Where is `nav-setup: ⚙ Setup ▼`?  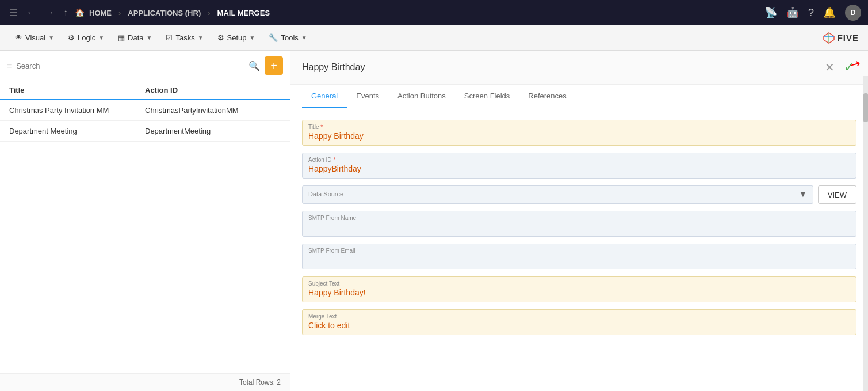 nav-setup: ⚙ Setup ▼ is located at coordinates (236, 38).